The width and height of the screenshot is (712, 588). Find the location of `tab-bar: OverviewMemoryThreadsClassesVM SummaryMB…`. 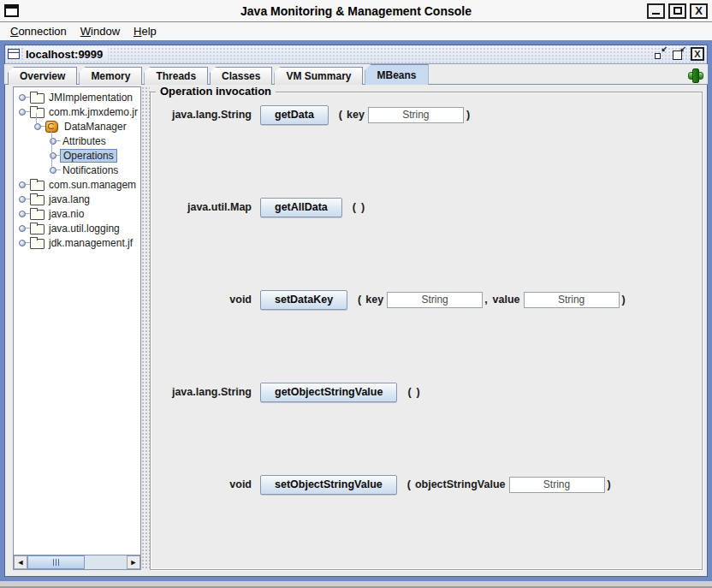

tab-bar: OverviewMemoryThreadsClassesVM SummaryMB… is located at coordinates (356, 74).